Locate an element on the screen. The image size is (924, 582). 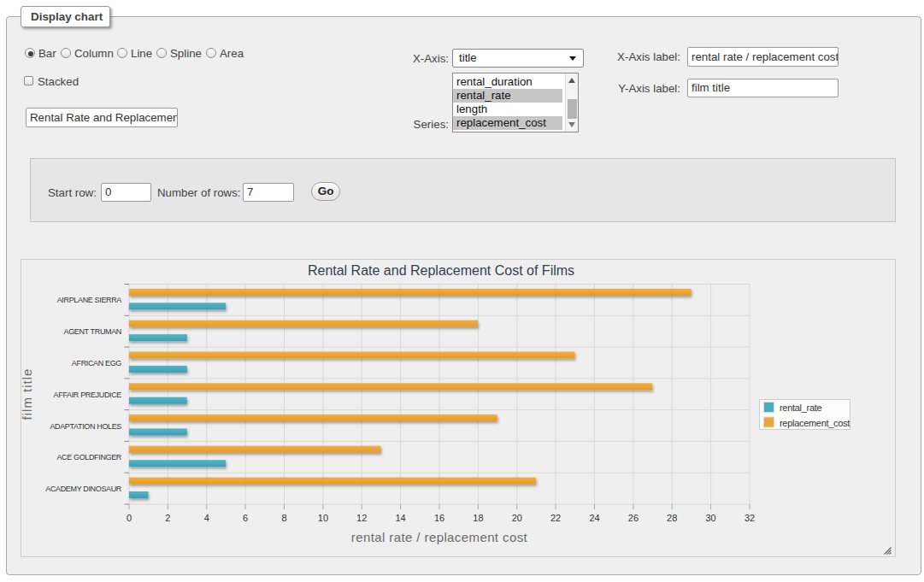
svg-text: film title is located at coordinates (27, 395).